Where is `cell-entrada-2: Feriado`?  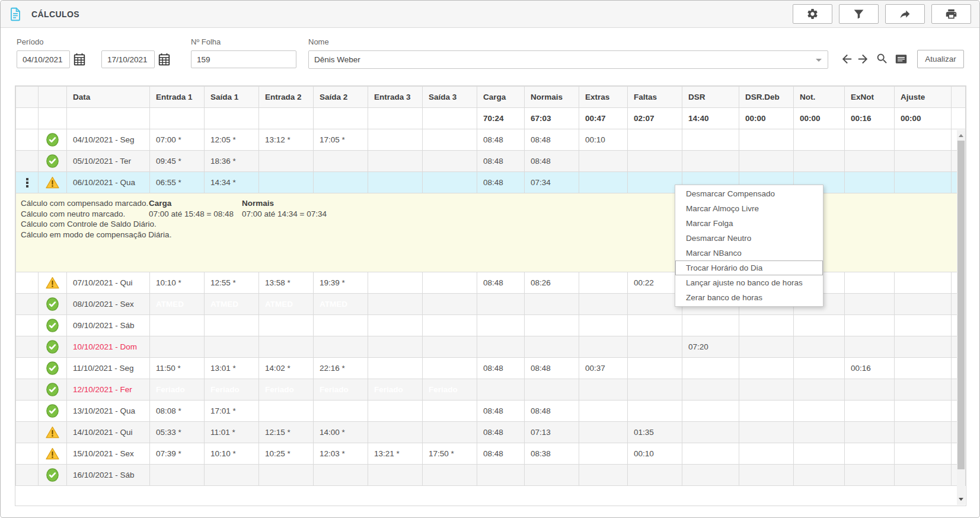 cell-entrada-2: Feriado is located at coordinates (286, 390).